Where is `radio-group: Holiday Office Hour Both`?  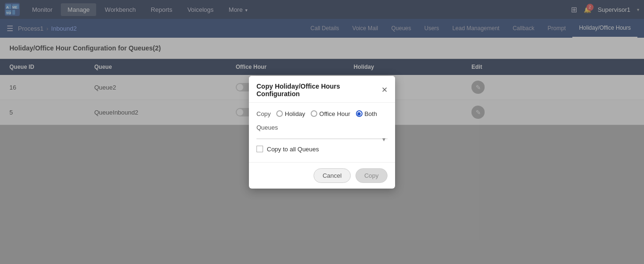
radio-group: Holiday Office Hour Both is located at coordinates (327, 114).